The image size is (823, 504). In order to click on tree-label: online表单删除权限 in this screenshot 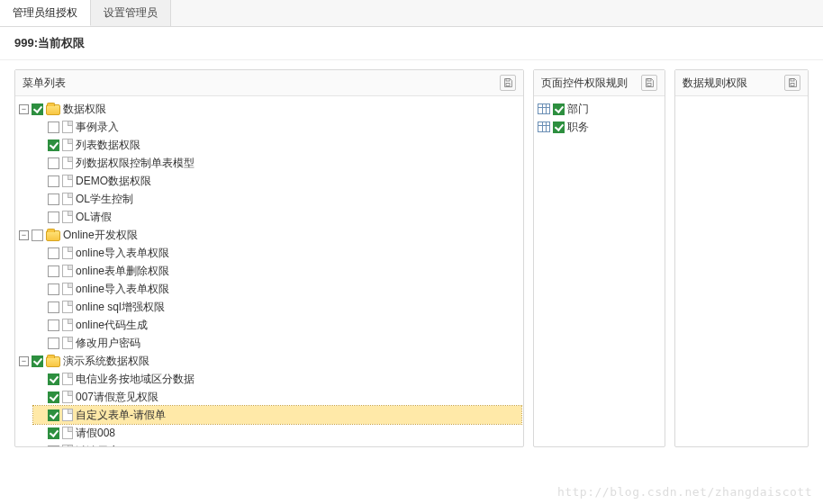, I will do `click(122, 271)`.